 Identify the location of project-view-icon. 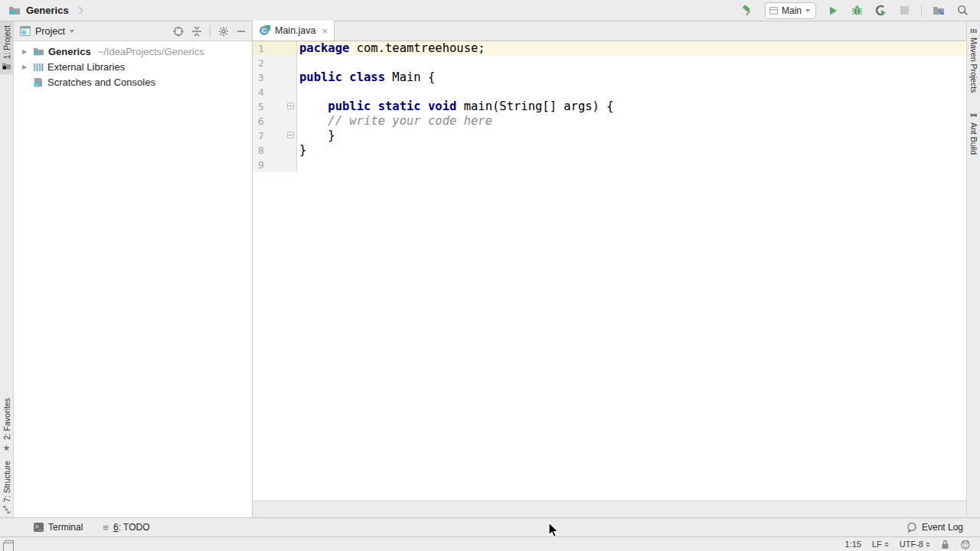
(25, 31).